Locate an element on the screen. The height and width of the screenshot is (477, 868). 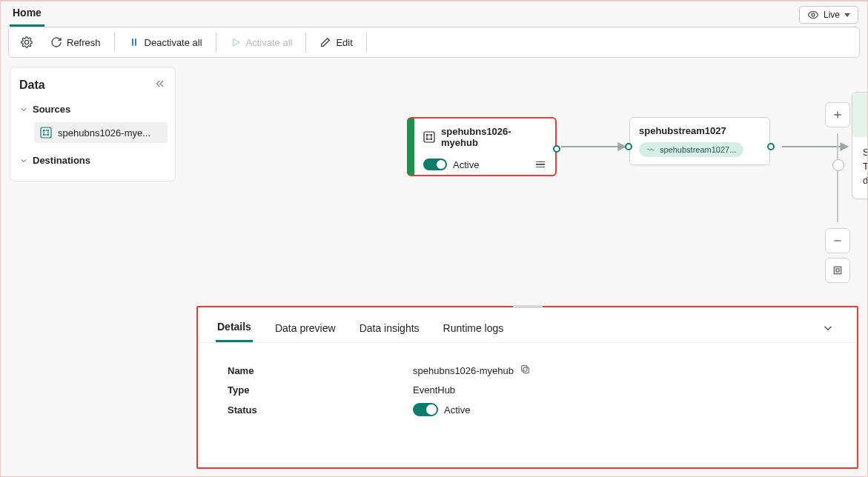
detail-label-status: Status is located at coordinates (320, 410).